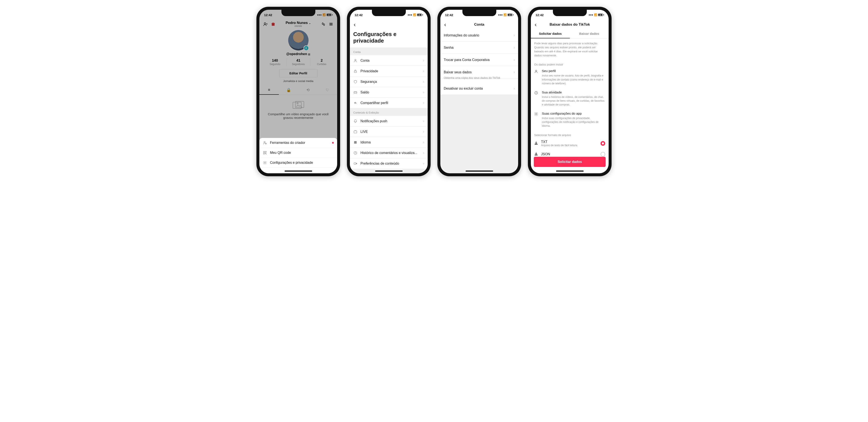 The image size is (868, 422). Describe the element at coordinates (355, 121) in the screenshot. I see `bell-icon` at that location.